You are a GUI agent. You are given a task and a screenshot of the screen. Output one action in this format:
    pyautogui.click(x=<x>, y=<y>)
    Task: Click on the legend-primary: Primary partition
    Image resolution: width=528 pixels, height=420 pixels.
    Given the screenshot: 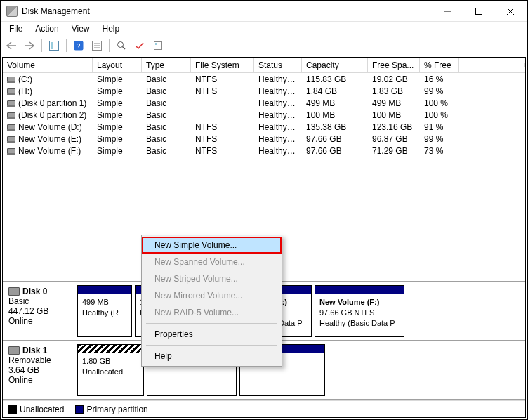 What is the action you would take?
    pyautogui.click(x=111, y=409)
    